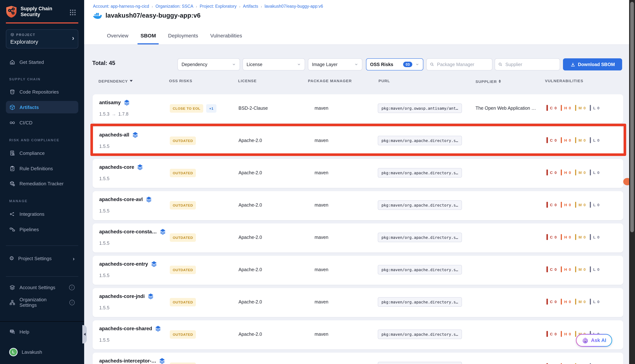  What do you see at coordinates (42, 62) in the screenshot?
I see `sidebar-item-get-started: Get Started` at bounding box center [42, 62].